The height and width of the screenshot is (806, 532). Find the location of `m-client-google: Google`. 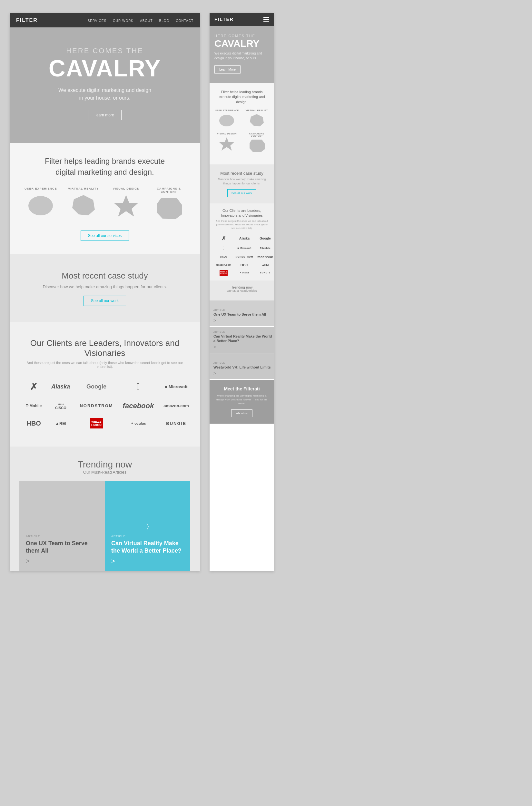

m-client-google: Google is located at coordinates (265, 238).